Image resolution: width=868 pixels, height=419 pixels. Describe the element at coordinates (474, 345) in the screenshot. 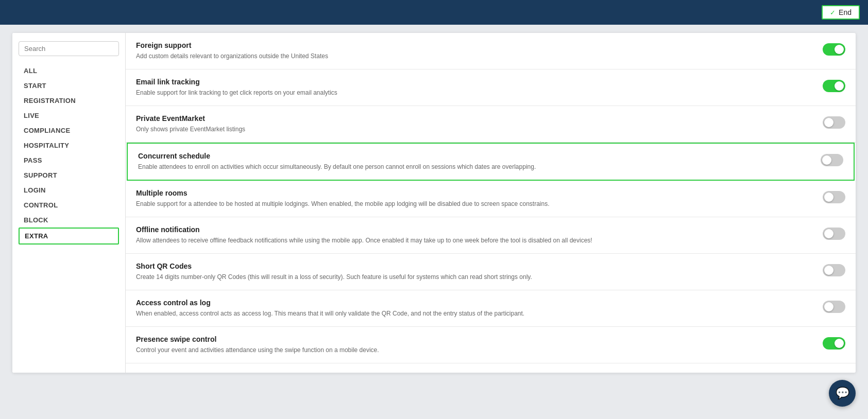

I see `feature-info-presence-swipe: Presence swipe controlControl your event…` at that location.